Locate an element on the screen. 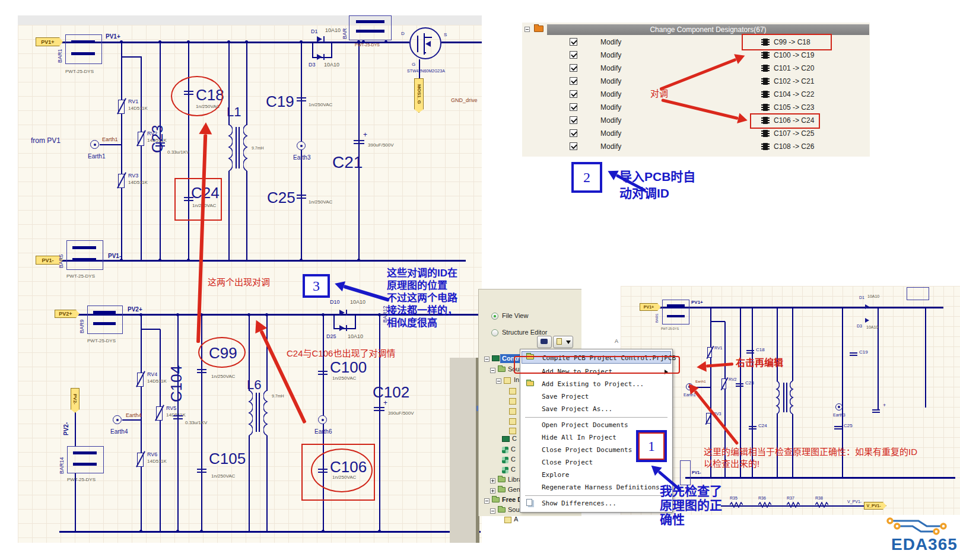 This screenshot has width=960, height=560. c23-capacitor is located at coordinates (160, 145).